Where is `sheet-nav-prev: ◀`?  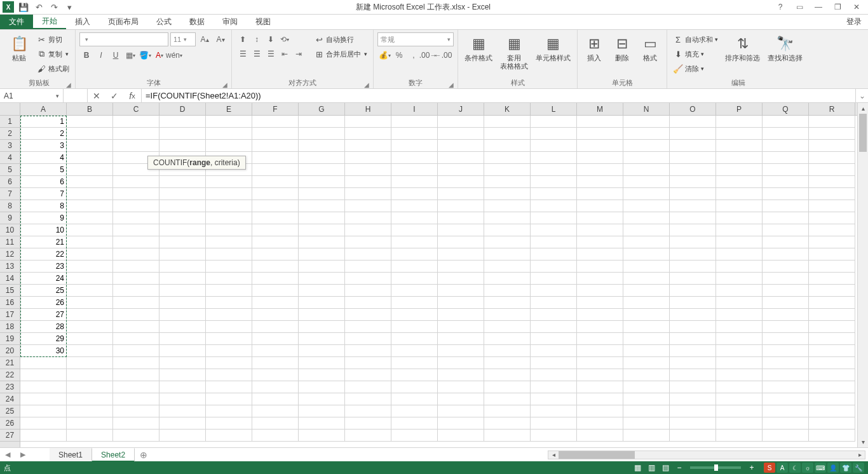 sheet-nav-prev: ◀ is located at coordinates (8, 455).